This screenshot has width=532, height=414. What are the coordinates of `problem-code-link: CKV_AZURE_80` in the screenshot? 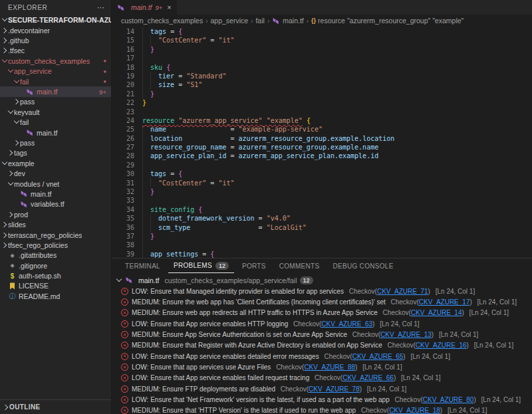 It's located at (448, 400).